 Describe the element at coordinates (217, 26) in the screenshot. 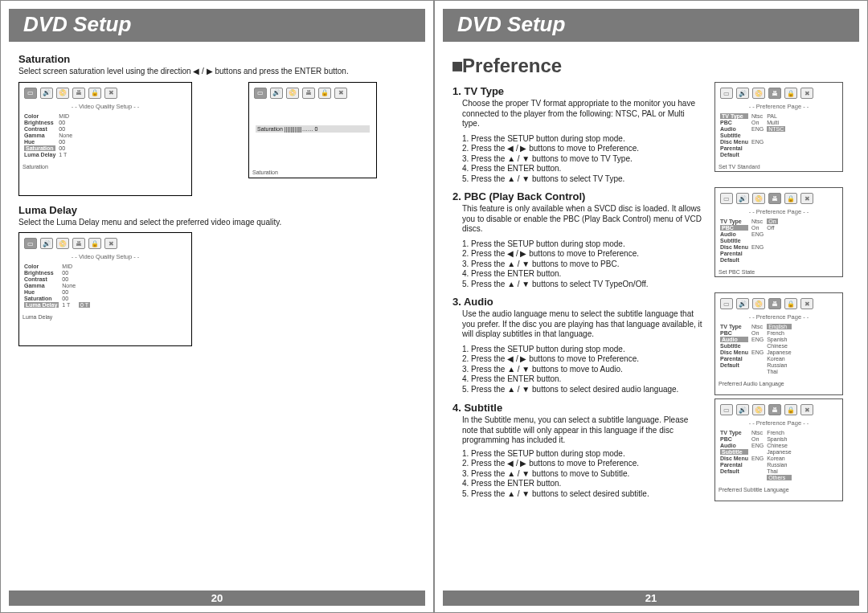

I see `page-header-left: DVD Setup` at that location.